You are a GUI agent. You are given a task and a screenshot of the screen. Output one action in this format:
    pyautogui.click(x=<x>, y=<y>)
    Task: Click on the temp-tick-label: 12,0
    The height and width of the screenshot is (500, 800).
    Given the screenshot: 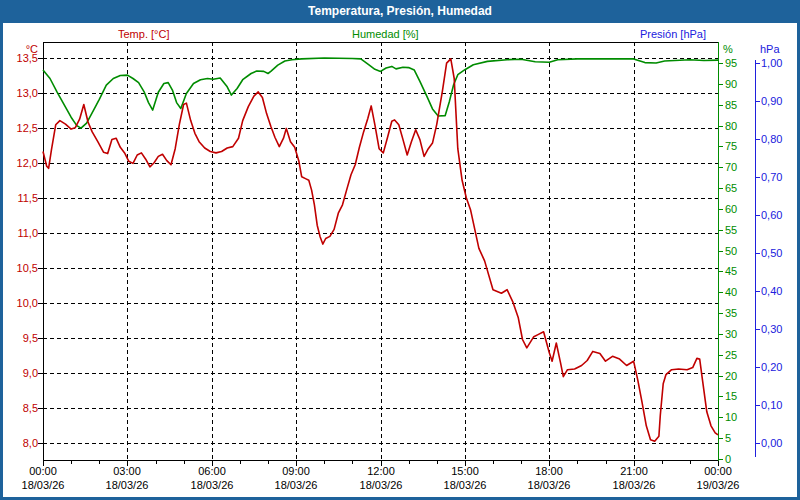 What is the action you would take?
    pyautogui.click(x=23, y=163)
    